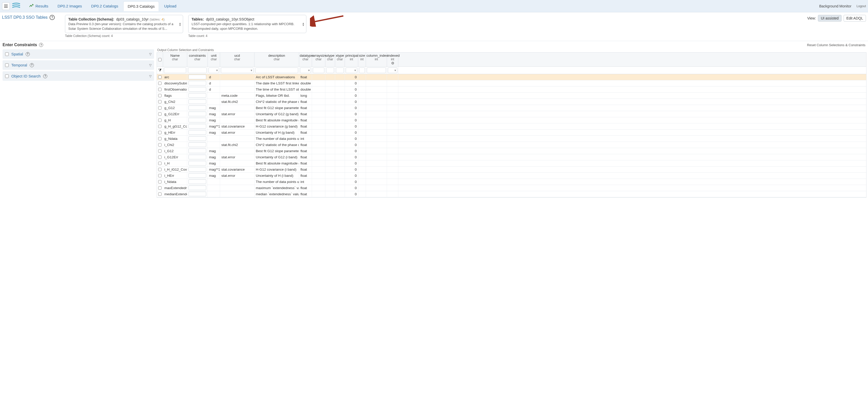 Image resolution: width=868 pixels, height=409 pixels. Describe the element at coordinates (512, 96) in the screenshot. I see `table-row: flagsmeta.codeFlags, bitwise OR tbd.long…` at that location.